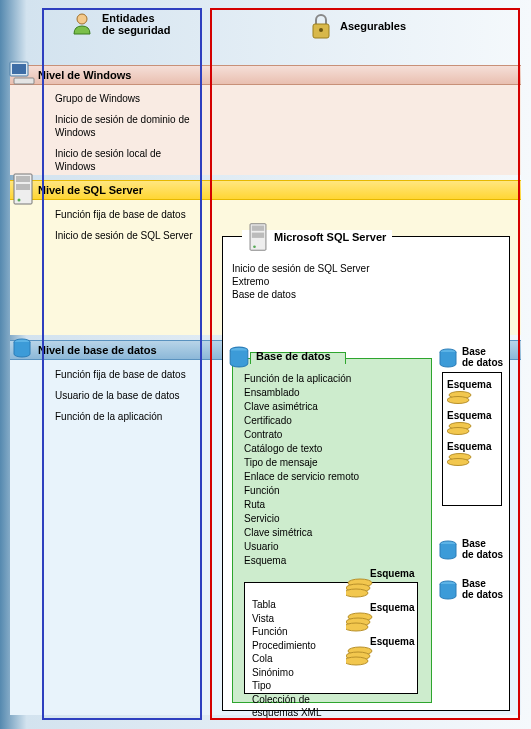 The image size is (531, 729). Describe the element at coordinates (324, 449) in the screenshot. I see `database-securable-item: Catálogo de texto` at that location.